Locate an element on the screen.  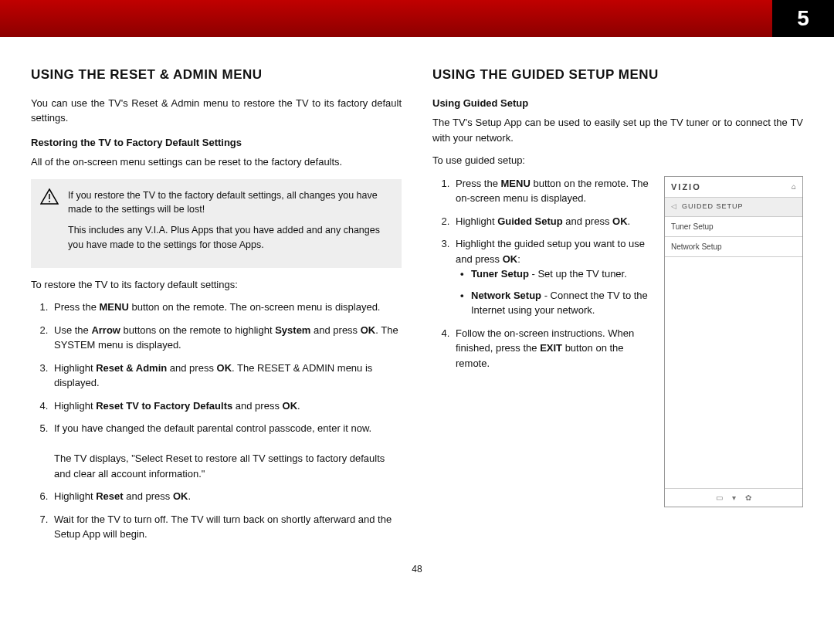
step-item: Follow the on-screen instructions. When … is located at coordinates (551, 349).